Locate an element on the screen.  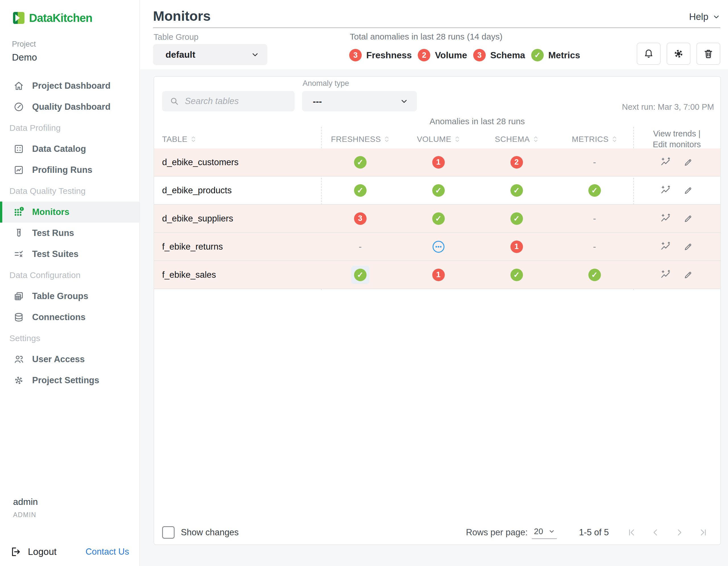
sidebar-item-connections: Connections is located at coordinates (70, 317).